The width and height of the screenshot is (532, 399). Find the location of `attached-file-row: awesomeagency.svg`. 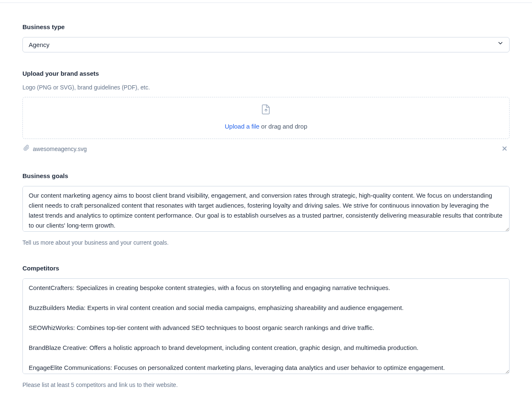

attached-file-row: awesomeagency.svg is located at coordinates (266, 147).